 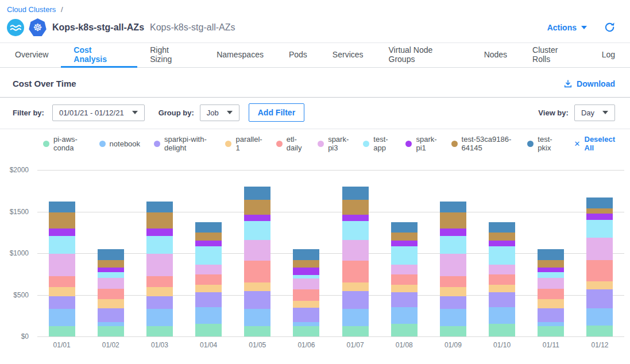 I want to click on legend-item-parallel-1: parallel-1, so click(x=244, y=144).